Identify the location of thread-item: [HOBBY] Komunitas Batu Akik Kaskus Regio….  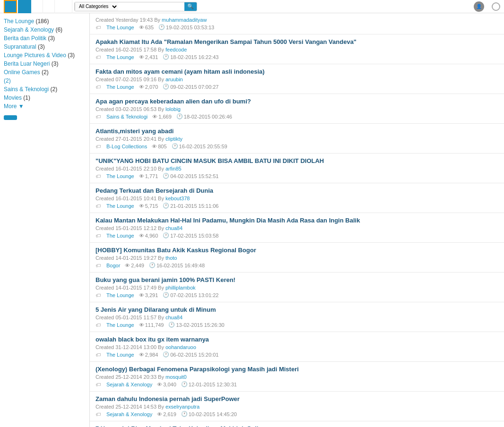
(297, 258).